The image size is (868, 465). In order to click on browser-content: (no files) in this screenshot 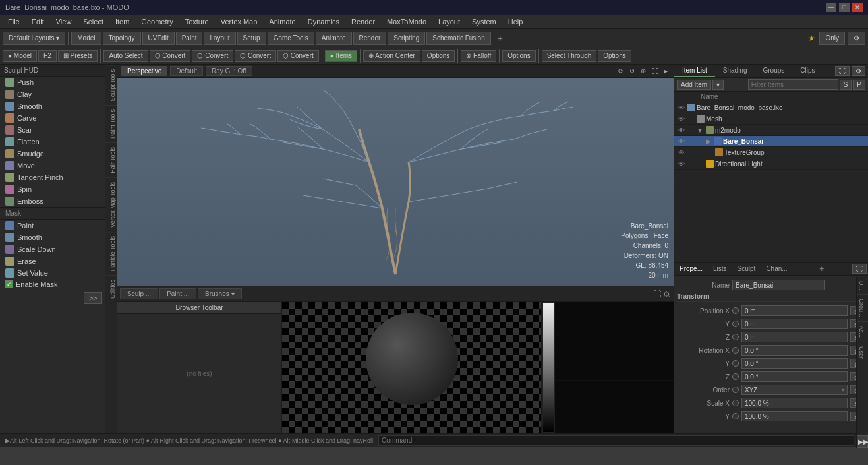, I will do `click(199, 373)`.